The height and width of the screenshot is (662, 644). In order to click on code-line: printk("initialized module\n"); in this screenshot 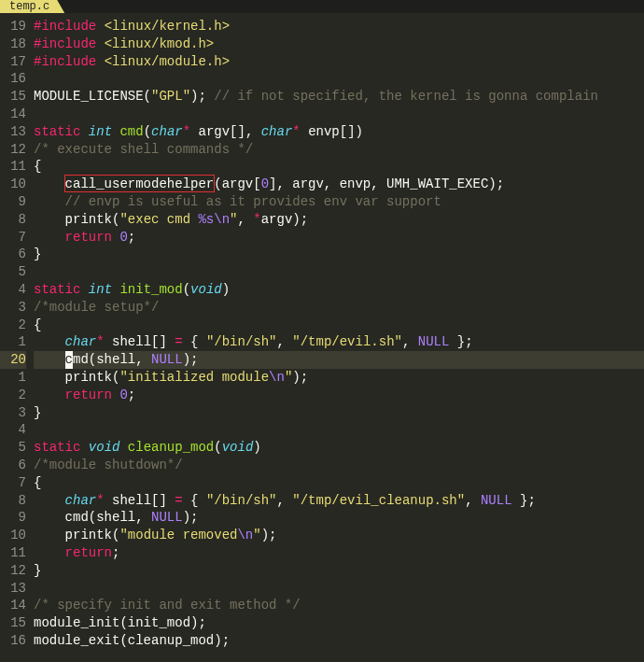, I will do `click(339, 377)`.